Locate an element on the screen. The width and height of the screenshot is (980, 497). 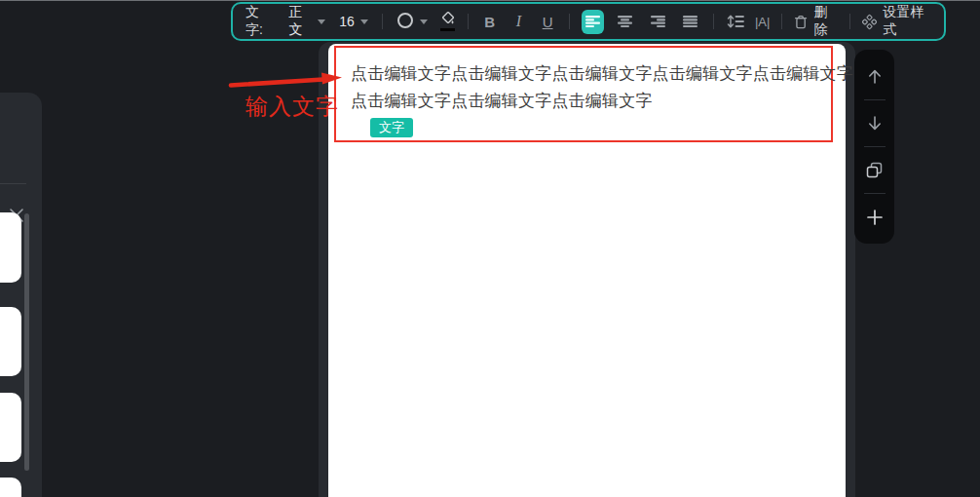
align-center-button is located at coordinates (625, 21).